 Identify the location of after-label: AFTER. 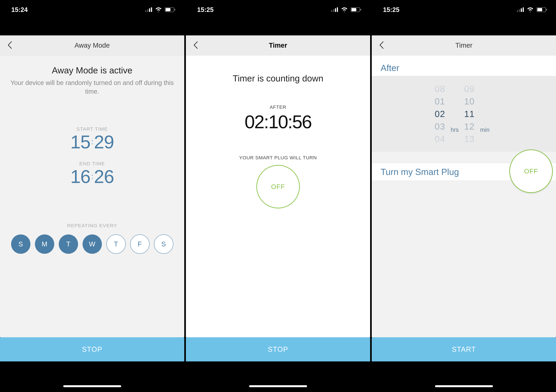
(278, 107).